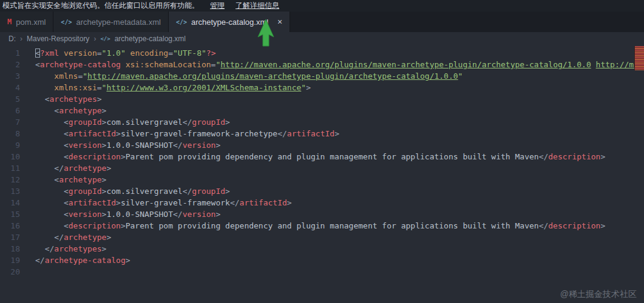 The image size is (644, 303). What do you see at coordinates (322, 99) in the screenshot?
I see `code-line-5: 5 <archetypes>` at bounding box center [322, 99].